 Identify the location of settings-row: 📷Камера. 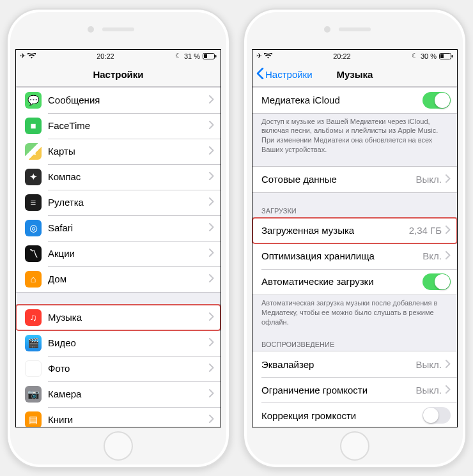
(118, 394).